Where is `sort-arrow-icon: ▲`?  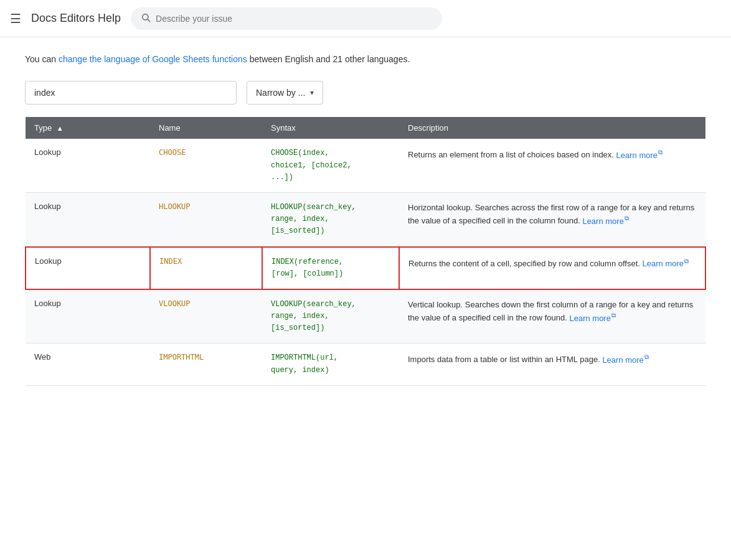 sort-arrow-icon: ▲ is located at coordinates (60, 128).